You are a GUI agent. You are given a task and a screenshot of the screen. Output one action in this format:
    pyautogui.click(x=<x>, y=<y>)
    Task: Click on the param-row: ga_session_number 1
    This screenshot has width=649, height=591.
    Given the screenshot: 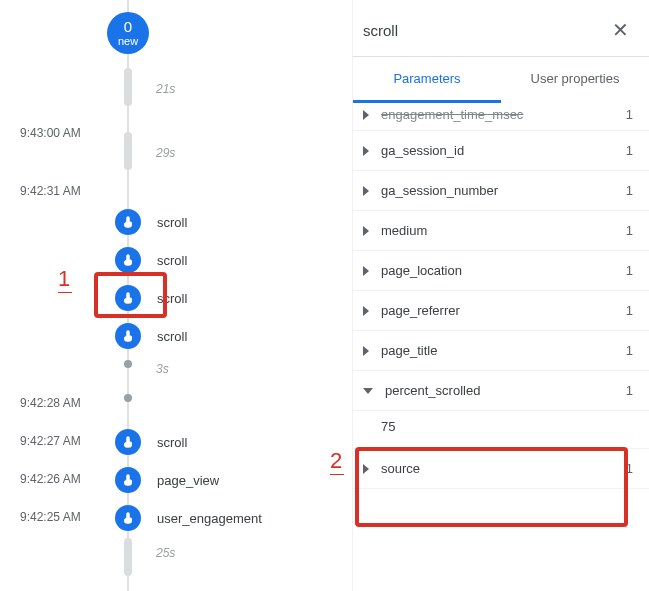 What is the action you would take?
    pyautogui.click(x=501, y=191)
    